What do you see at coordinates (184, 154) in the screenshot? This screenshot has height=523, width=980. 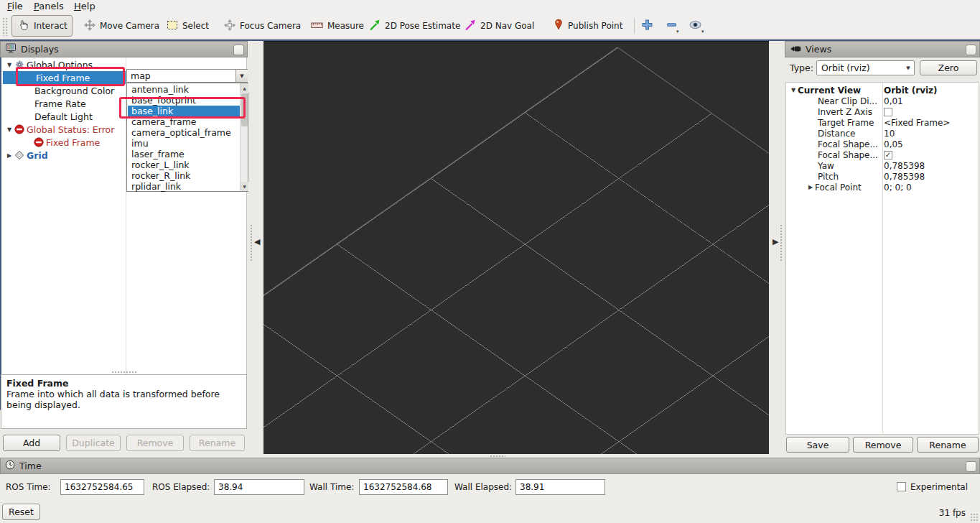 I see `dropdown-item: laser_frame` at bounding box center [184, 154].